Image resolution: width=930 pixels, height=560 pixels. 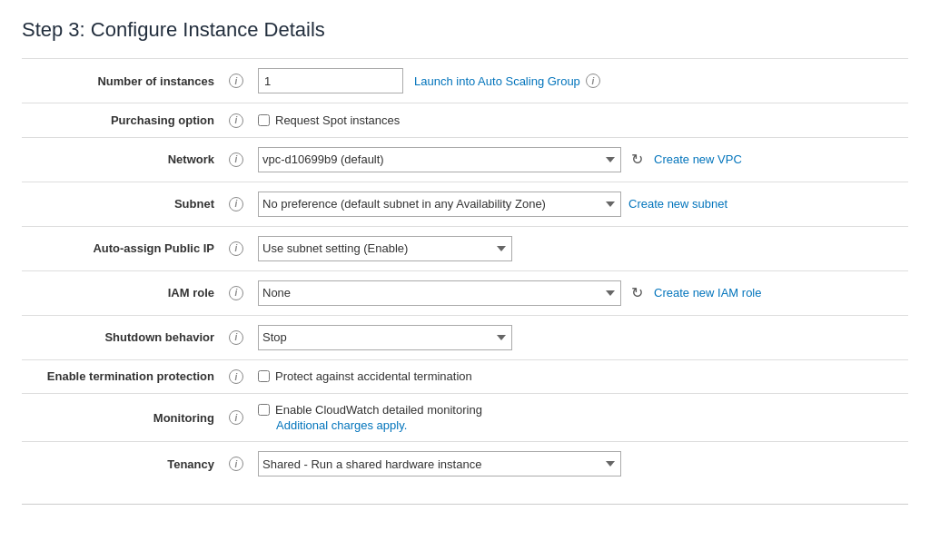 I want to click on control-network: vpc-d10699b9 (default) ↻ Create new VPC, so click(x=579, y=160).